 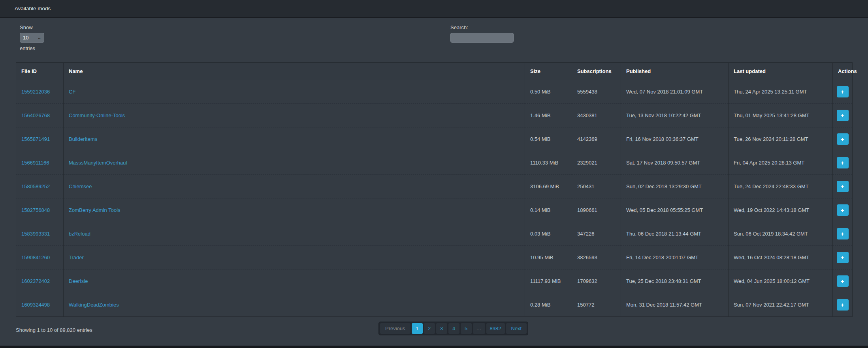 I want to click on page-title: Available mods, so click(x=32, y=9).